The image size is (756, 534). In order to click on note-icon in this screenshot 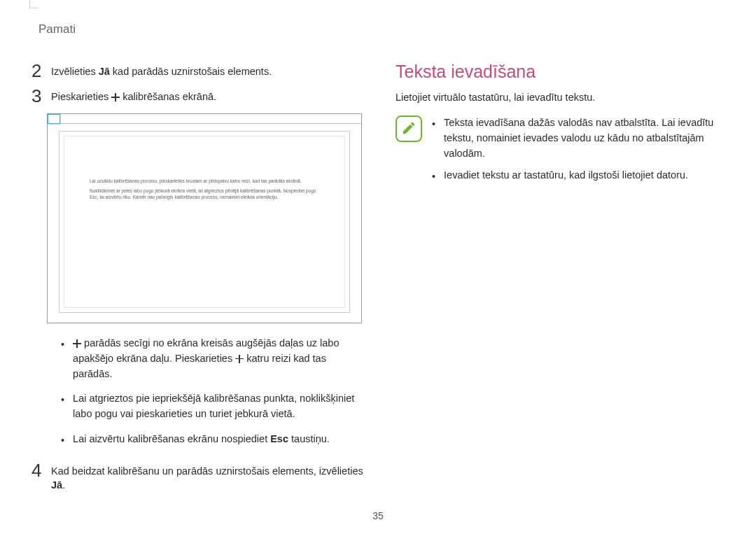, I will do `click(409, 129)`.